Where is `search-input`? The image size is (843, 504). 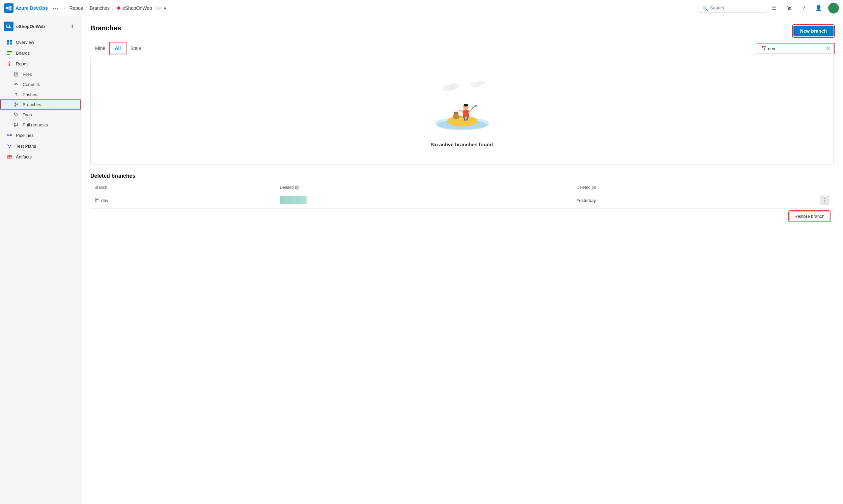 search-input is located at coordinates (736, 8).